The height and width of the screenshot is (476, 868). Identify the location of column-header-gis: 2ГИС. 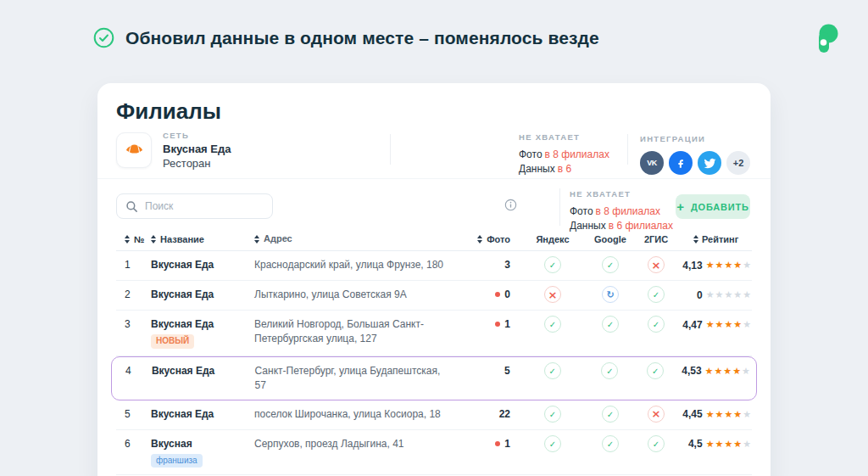
(656, 239).